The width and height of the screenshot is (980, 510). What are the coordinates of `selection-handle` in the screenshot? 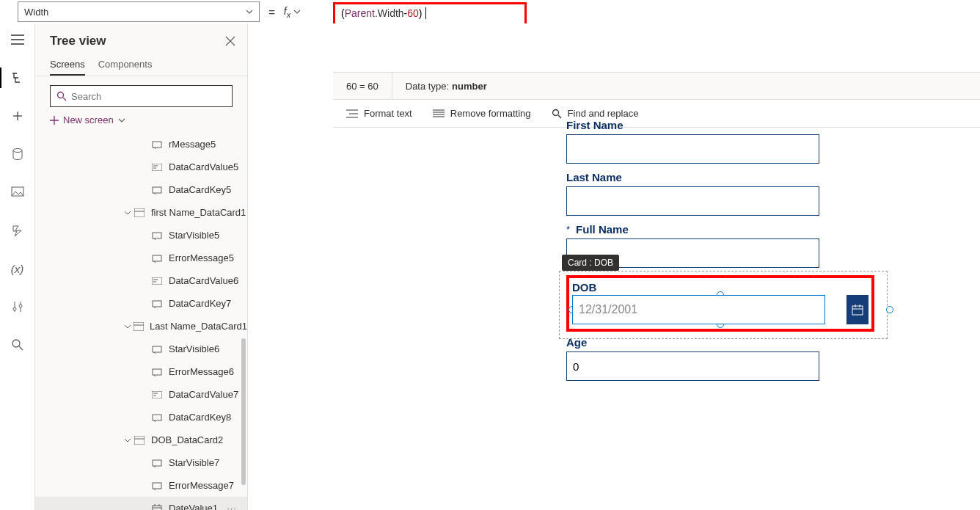 It's located at (890, 310).